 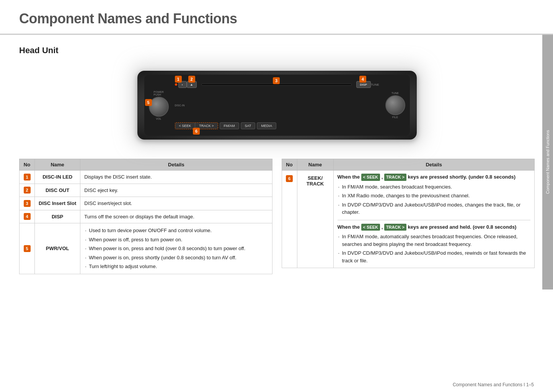 What do you see at coordinates (146, 216) in the screenshot?
I see `left-table: No Name Details 1 DISC-IN LED Displays t…` at bounding box center [146, 216].